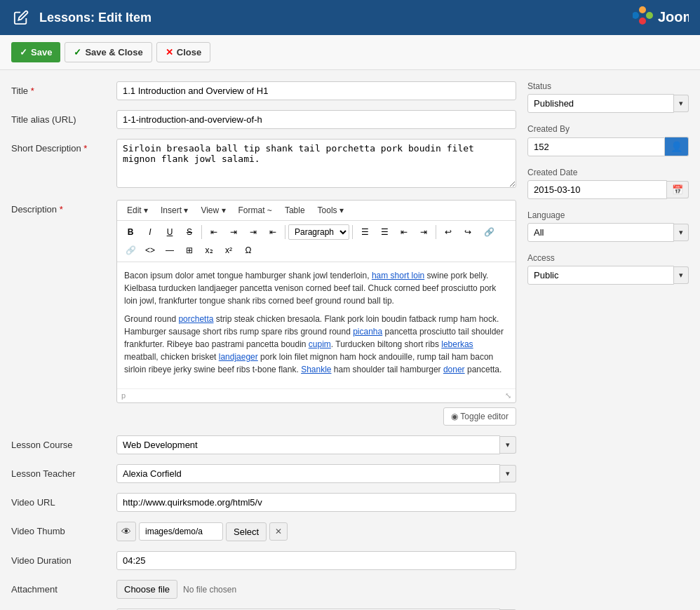 This screenshot has height=610, width=700. What do you see at coordinates (316, 325) in the screenshot?
I see `editor-content: Bacon ipsum dolor amet tongue hamburger …` at bounding box center [316, 325].